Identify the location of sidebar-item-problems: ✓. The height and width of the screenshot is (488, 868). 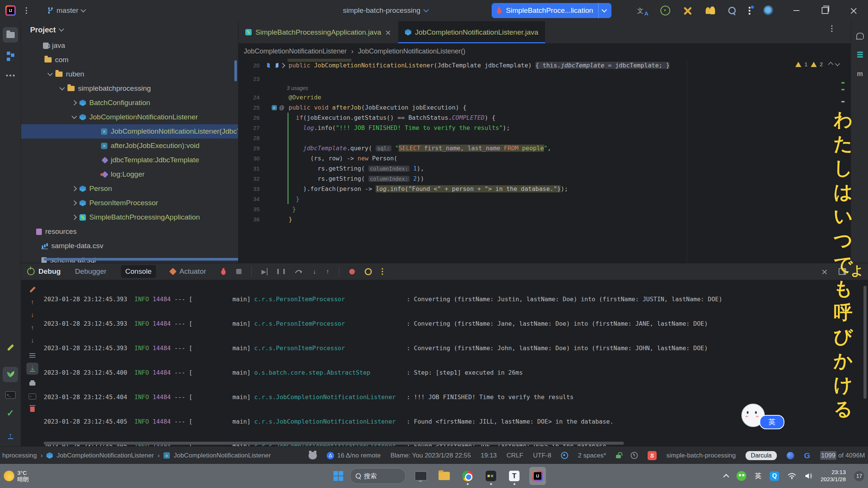
(11, 413).